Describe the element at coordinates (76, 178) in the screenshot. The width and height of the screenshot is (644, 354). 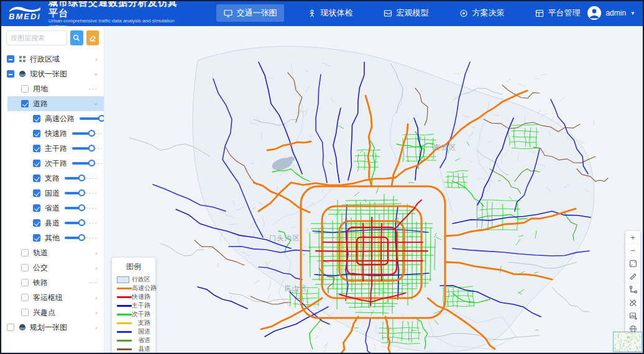
I see `opacity-slider-支路` at that location.